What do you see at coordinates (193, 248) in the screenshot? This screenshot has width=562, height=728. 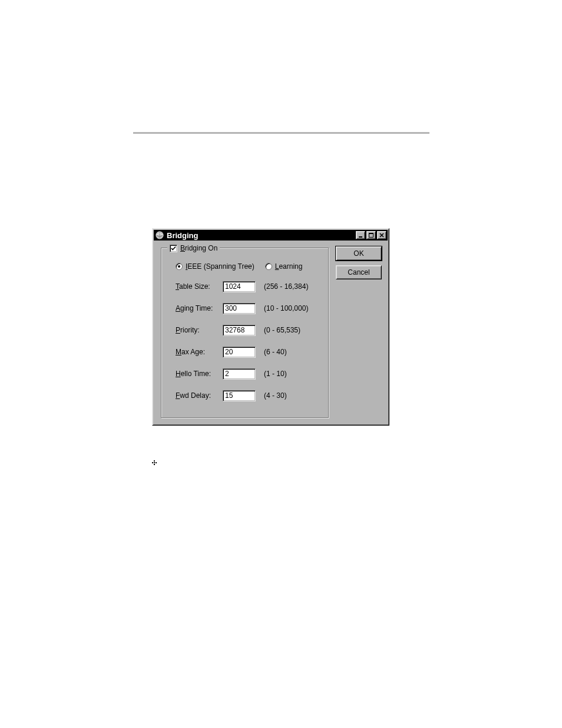 I see `bridging-on-legend: Bridging On` at bounding box center [193, 248].